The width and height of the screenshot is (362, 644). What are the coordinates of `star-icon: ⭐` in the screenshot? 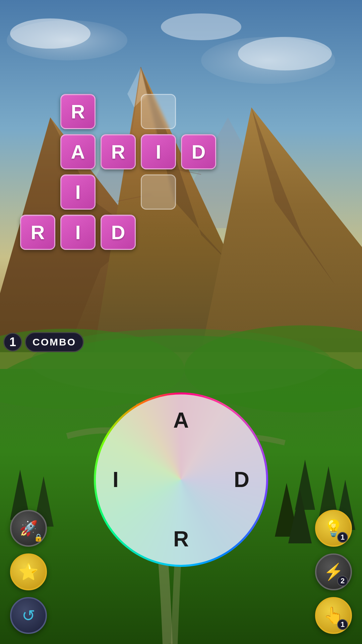 It's located at (28, 572).